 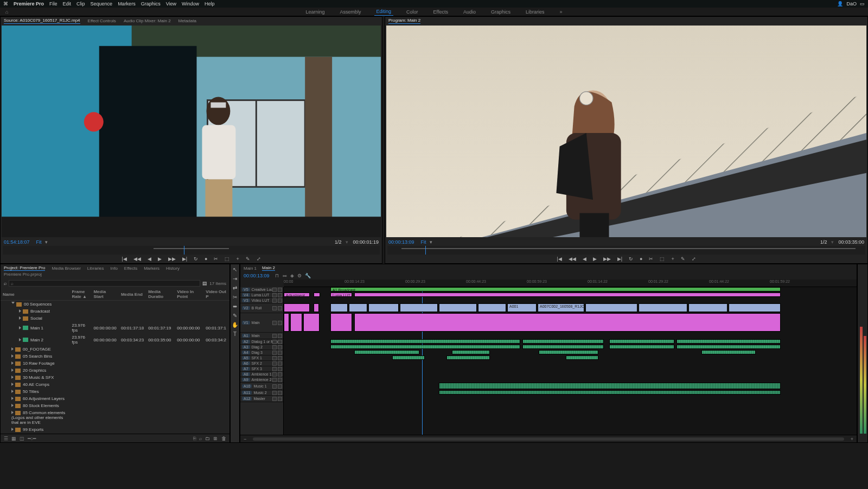 I want to click on wrench-icon: 🔧, so click(x=308, y=276).